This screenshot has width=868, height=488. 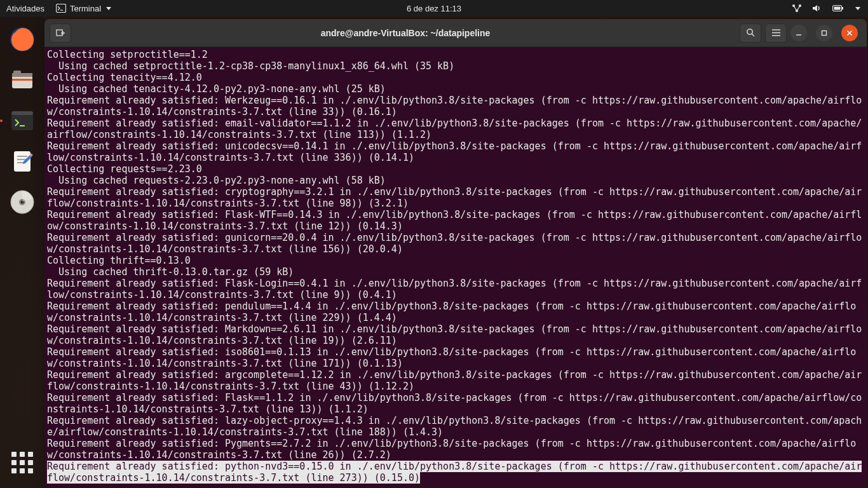 I want to click on battery-icon, so click(x=838, y=8).